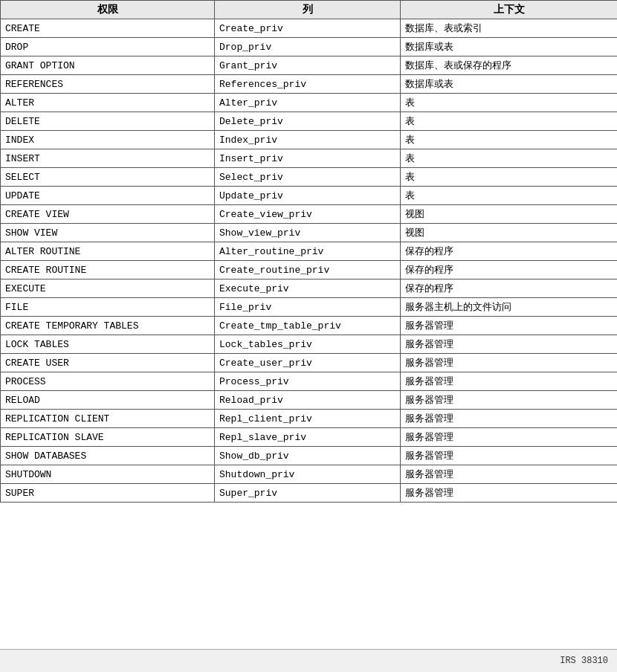  What do you see at coordinates (309, 196) in the screenshot?
I see `table-row: UPDATEUpdate_priv表` at bounding box center [309, 196].